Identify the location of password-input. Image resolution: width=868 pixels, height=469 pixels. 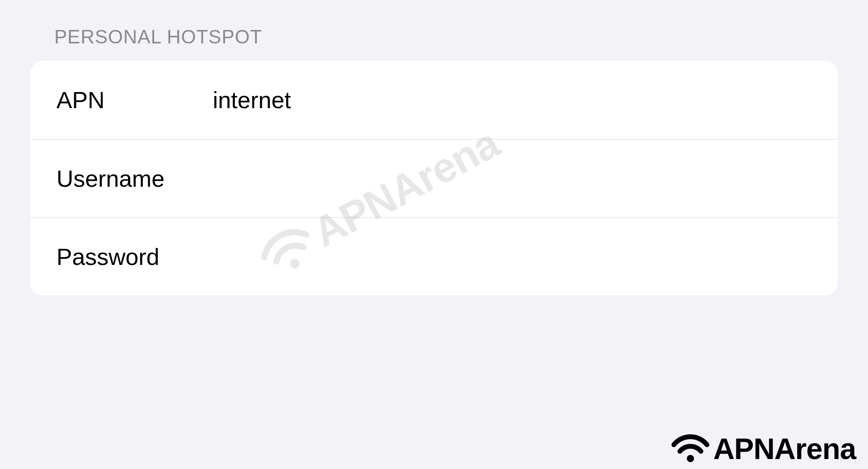
(512, 257).